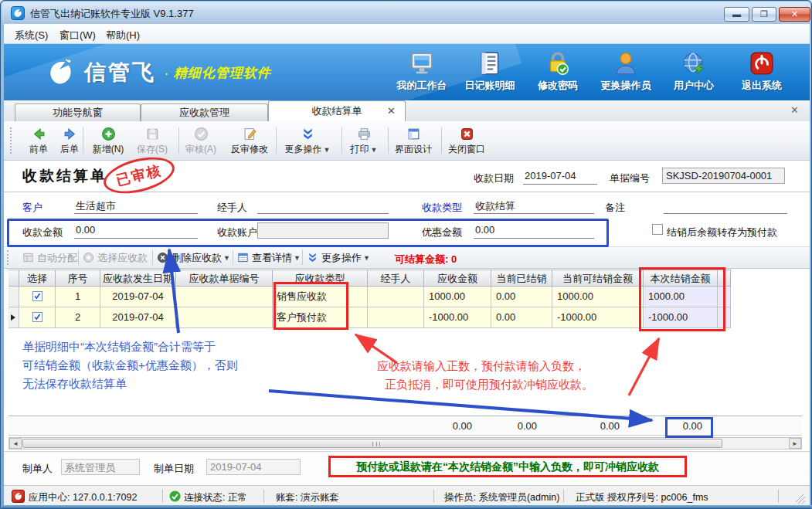  I want to click on remove-circle-icon, so click(162, 258).